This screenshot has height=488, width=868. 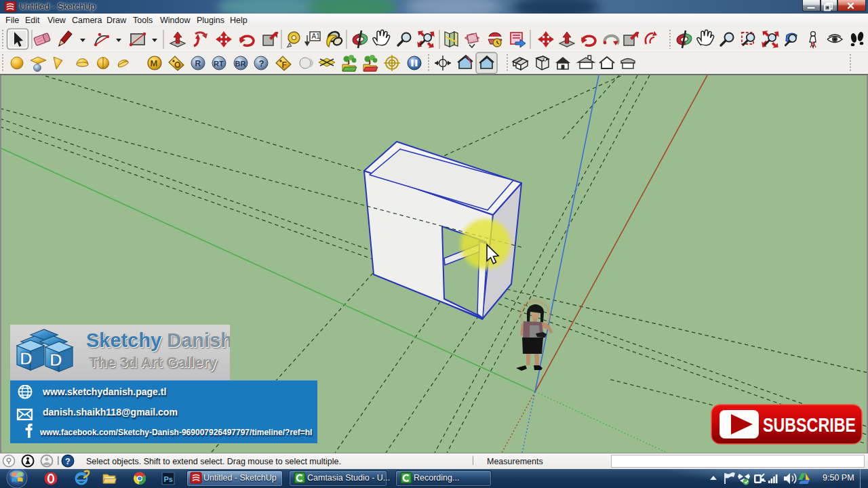 What do you see at coordinates (218, 64) in the screenshot?
I see `svg-text: RT` at bounding box center [218, 64].